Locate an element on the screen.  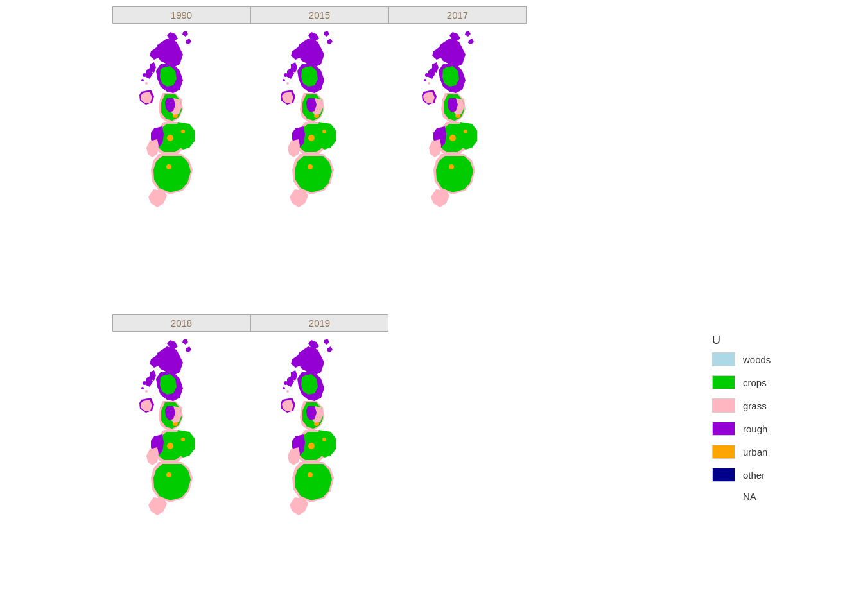
legend-na: NA is located at coordinates (785, 497).